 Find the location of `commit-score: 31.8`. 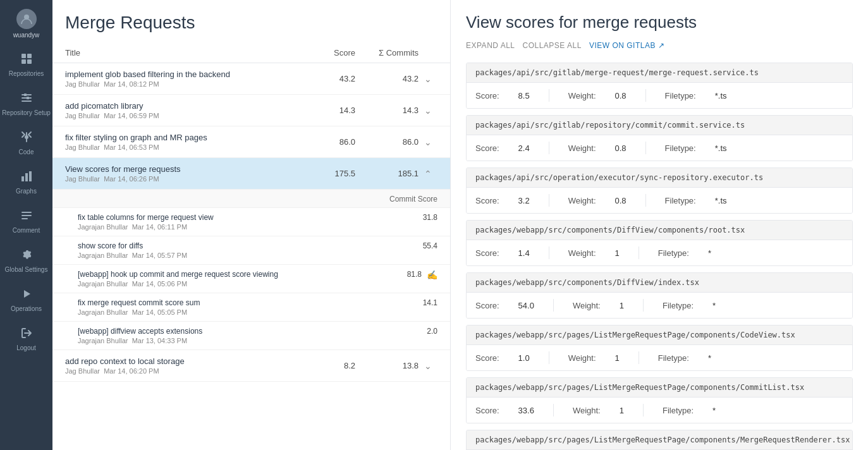

commit-score: 31.8 is located at coordinates (400, 222).